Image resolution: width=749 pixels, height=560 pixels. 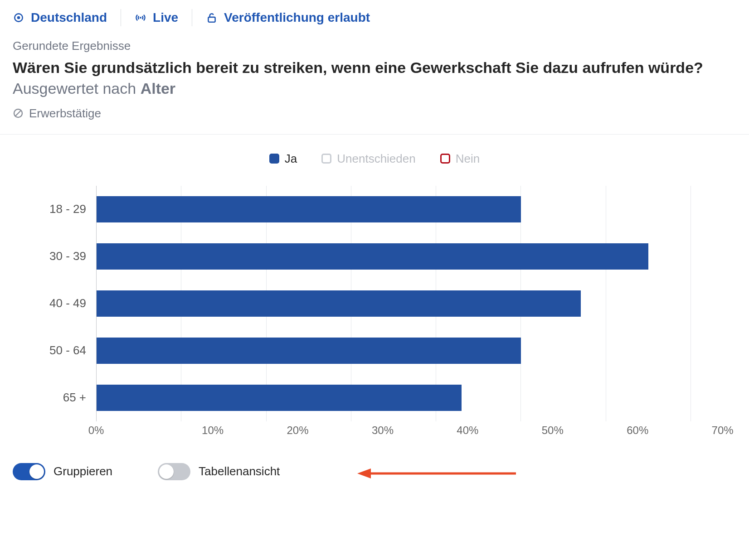 What do you see at coordinates (60, 18) in the screenshot?
I see `country-selector: Deutschland` at bounding box center [60, 18].